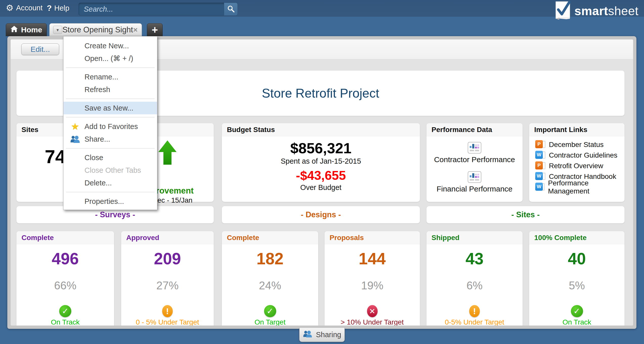 This screenshot has width=644, height=344. What do you see at coordinates (231, 9) in the screenshot?
I see `search-icon` at bounding box center [231, 9].